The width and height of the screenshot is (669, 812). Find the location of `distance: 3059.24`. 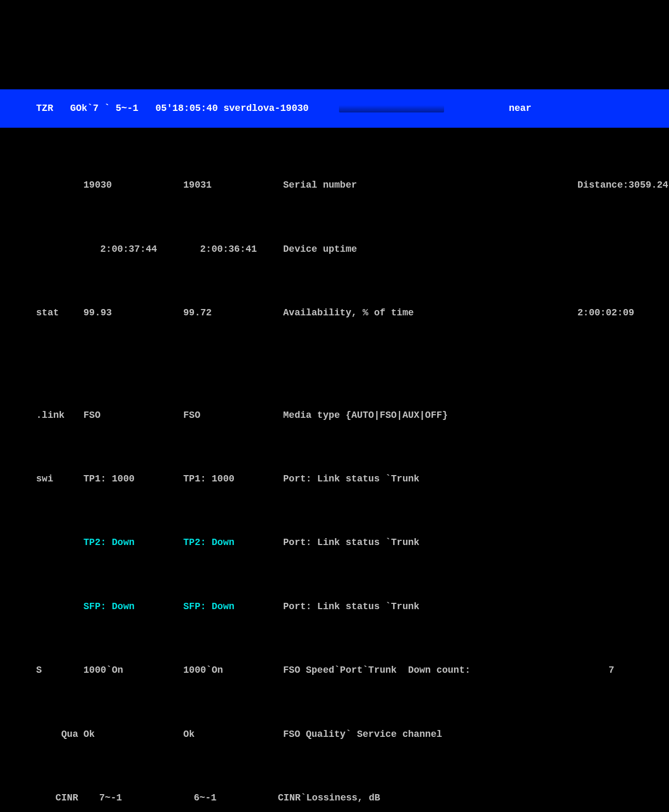

distance: 3059.24 is located at coordinates (649, 185).